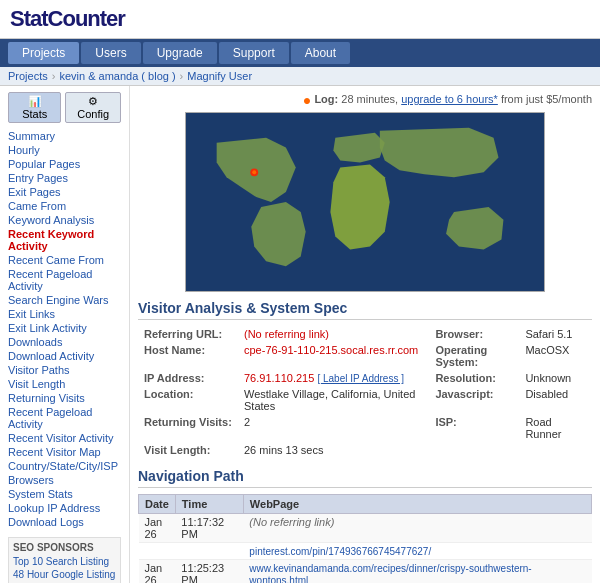  I want to click on nav-path-header: Date Time WebPage, so click(366, 504).